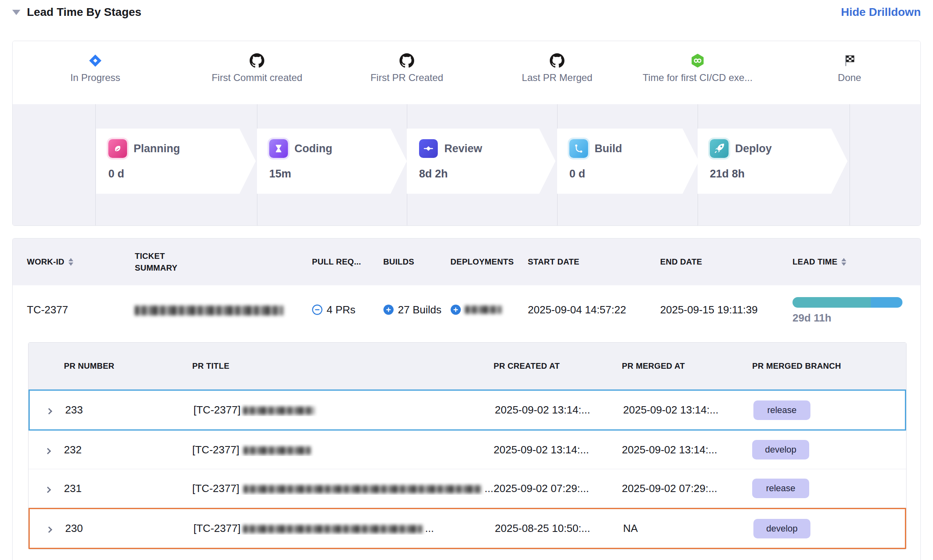 This screenshot has width=933, height=560. Describe the element at coordinates (468, 488) in the screenshot. I see `pr-row-231: 231 [TC-2377] ... 2025-09-02 07:29:... 2…` at that location.